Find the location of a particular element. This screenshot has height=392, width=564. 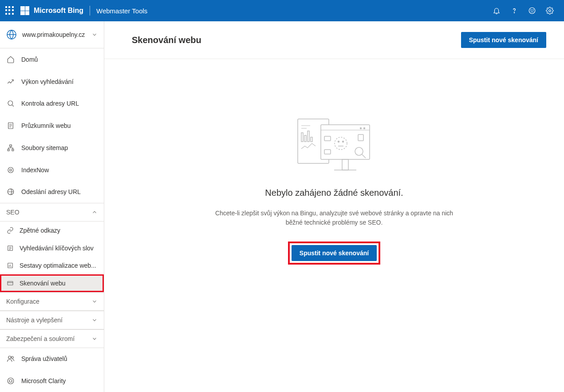

sidebar-section-zabezpeceni: Zabezpečení a soukromí is located at coordinates (52, 339).